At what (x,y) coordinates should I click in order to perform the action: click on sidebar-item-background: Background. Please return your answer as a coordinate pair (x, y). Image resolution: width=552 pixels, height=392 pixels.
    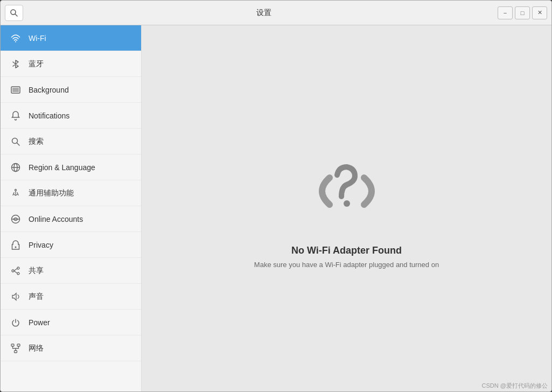
    Looking at the image, I should click on (71, 90).